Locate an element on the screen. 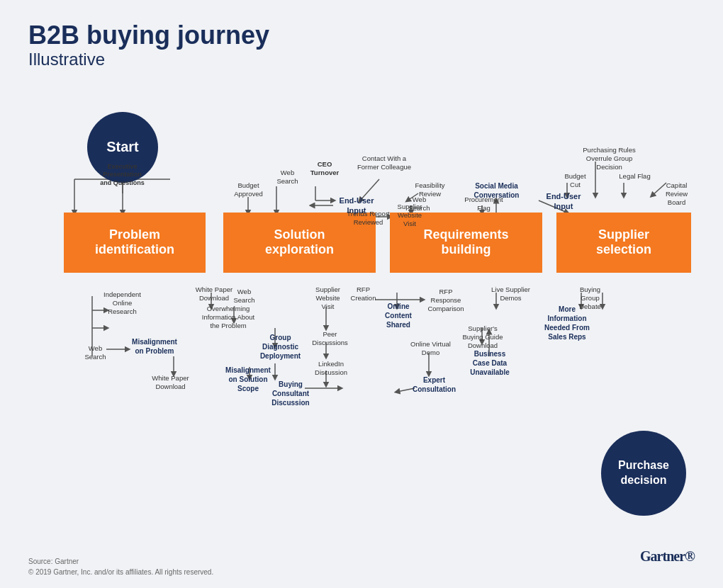 The width and height of the screenshot is (723, 588). peer-discussions-label: PeerDiscussions is located at coordinates (330, 339).